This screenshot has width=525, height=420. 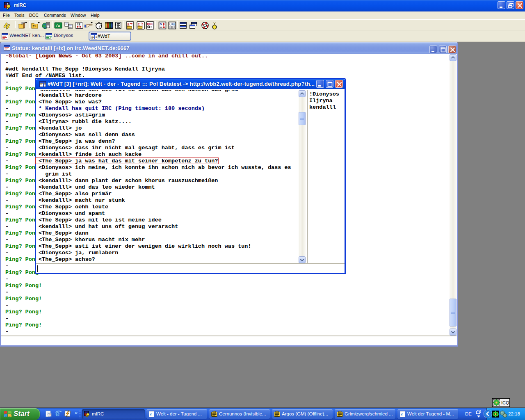 I want to click on svg-text: S, so click(x=128, y=25).